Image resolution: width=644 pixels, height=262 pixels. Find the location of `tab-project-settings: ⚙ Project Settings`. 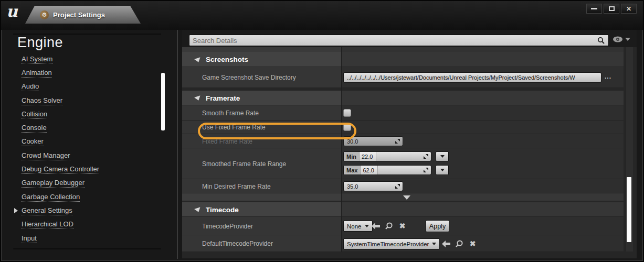

tab-project-settings: ⚙ Project Settings is located at coordinates (83, 15).